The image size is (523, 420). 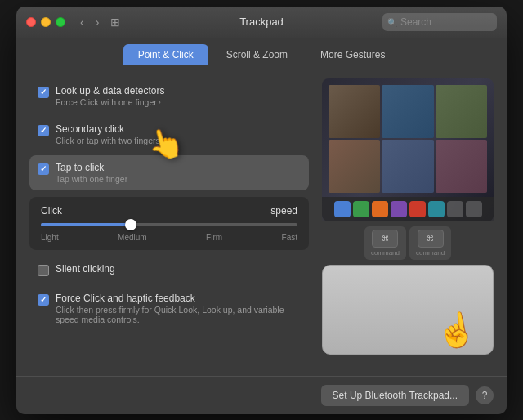 What do you see at coordinates (160, 102) in the screenshot?
I see `chevron-icon: ›` at bounding box center [160, 102].